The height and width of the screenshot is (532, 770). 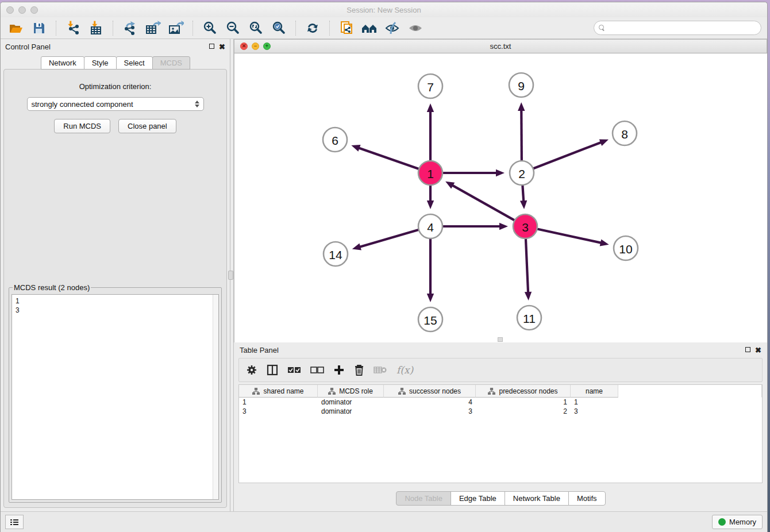 What do you see at coordinates (500, 340) in the screenshot?
I see `horizontal-scrollbar-thumb` at bounding box center [500, 340].